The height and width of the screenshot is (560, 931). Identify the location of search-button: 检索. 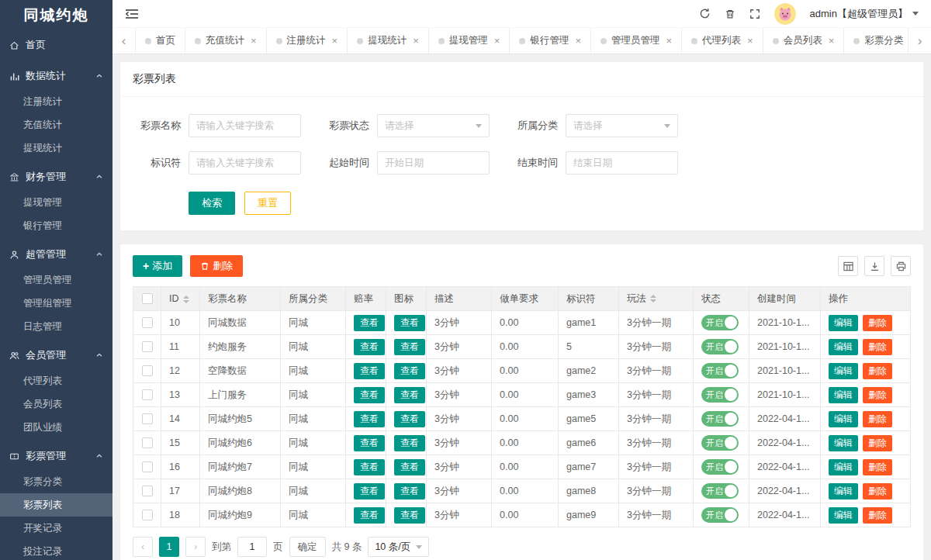
(212, 203).